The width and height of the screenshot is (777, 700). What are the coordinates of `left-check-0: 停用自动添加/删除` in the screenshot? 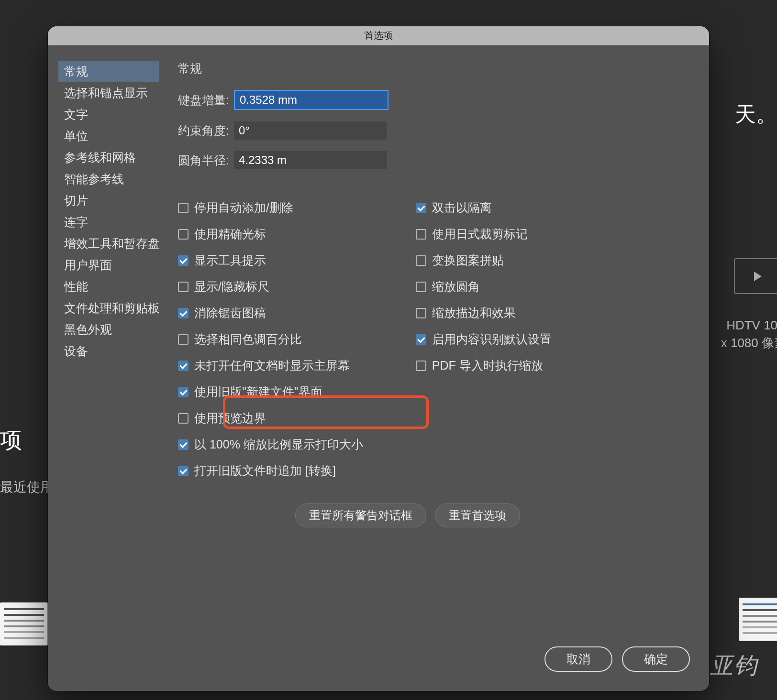 It's located at (271, 208).